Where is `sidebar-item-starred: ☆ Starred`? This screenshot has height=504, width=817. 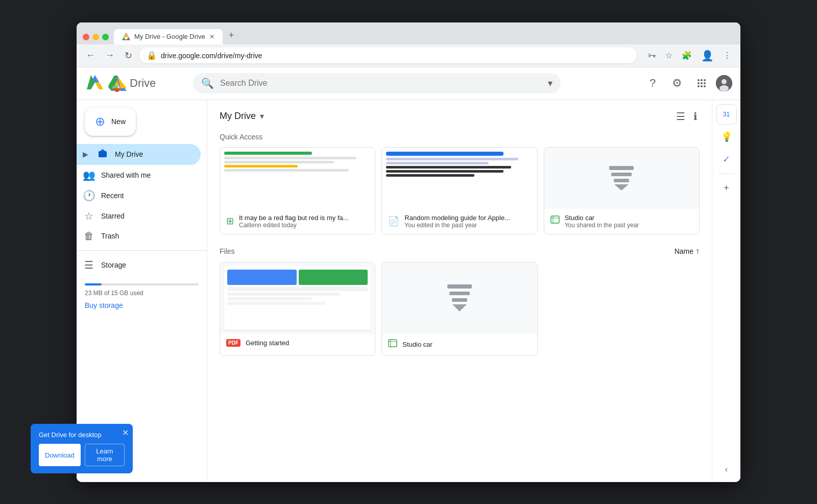
sidebar-item-starred: ☆ Starred is located at coordinates (139, 216).